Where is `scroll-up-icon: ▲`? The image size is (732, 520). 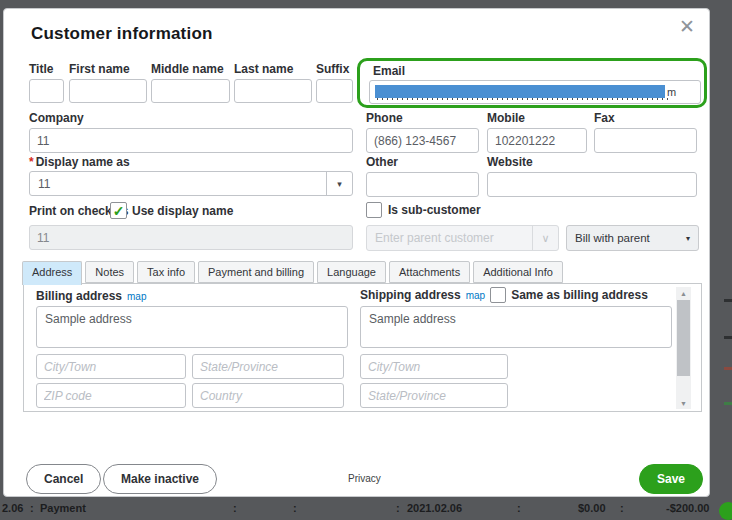
scroll-up-icon: ▲ is located at coordinates (684, 293).